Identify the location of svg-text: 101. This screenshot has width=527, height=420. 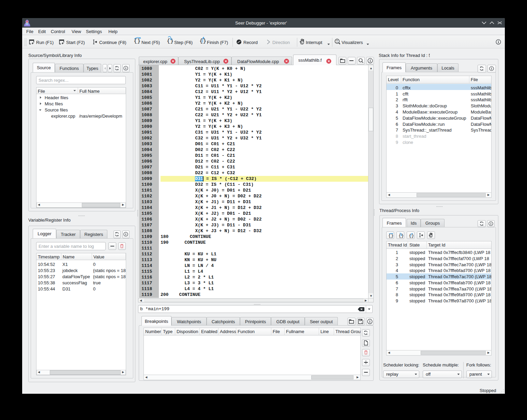
(337, 42).